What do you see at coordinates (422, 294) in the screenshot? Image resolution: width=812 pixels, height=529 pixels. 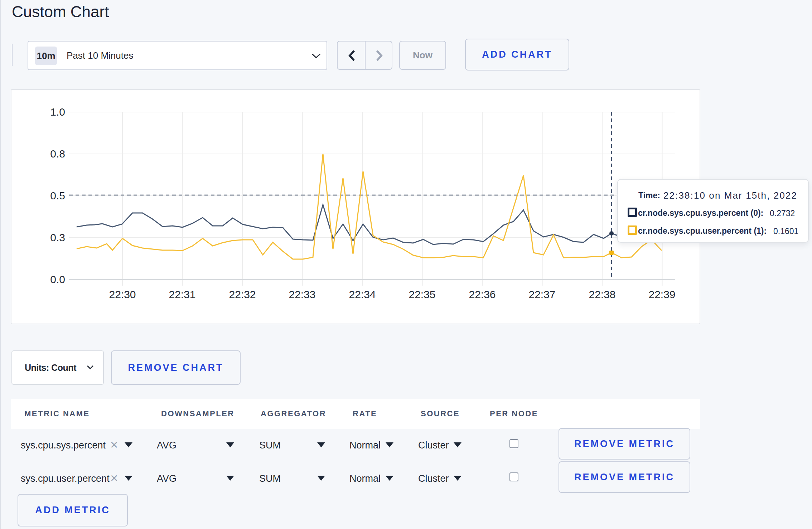 I see `svg-text: 22:35` at bounding box center [422, 294].